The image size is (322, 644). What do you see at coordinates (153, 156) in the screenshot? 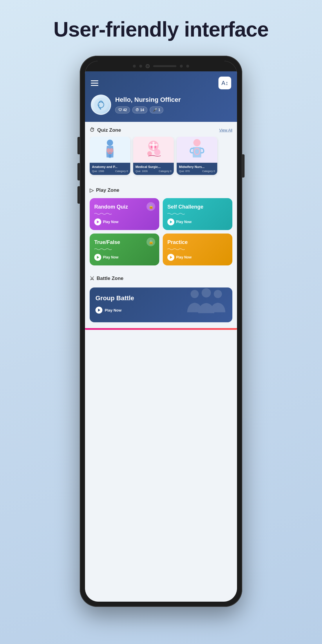
I see `quiz-card-medical: Medical Surgic... Que: 1826 Category 0` at bounding box center [153, 156].